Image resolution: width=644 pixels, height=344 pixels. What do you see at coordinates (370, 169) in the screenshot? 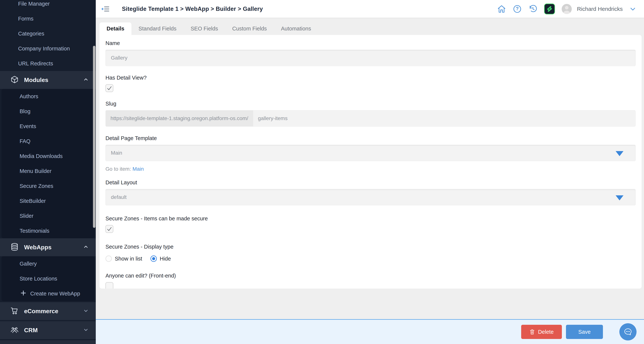
I see `go-to-item: Go to item: Main` at bounding box center [370, 169].